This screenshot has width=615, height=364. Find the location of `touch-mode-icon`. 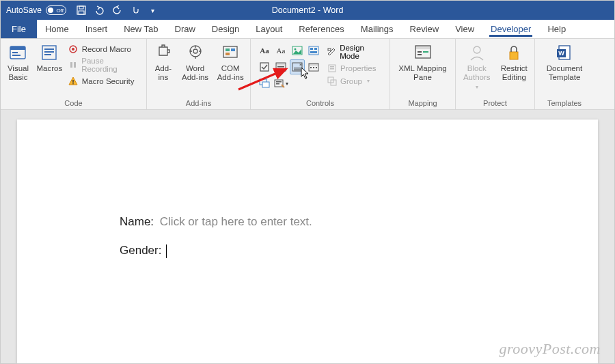

touch-mode-icon is located at coordinates (135, 10).